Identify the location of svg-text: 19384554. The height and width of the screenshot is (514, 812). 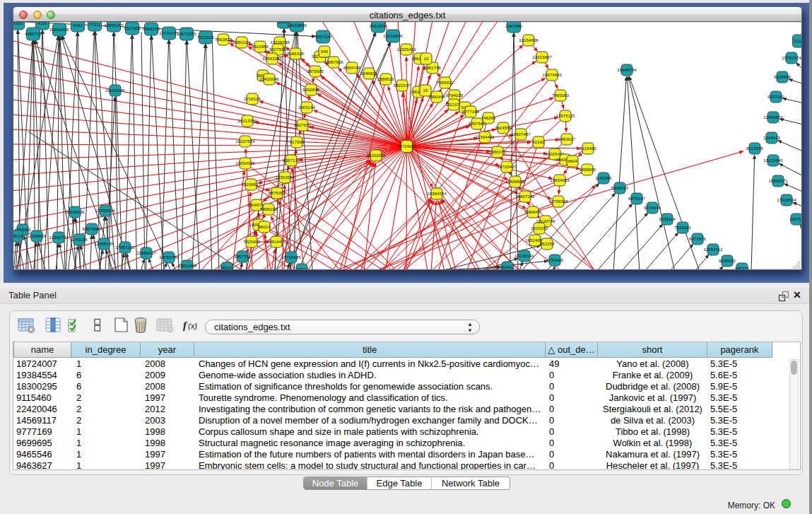
(437, 194).